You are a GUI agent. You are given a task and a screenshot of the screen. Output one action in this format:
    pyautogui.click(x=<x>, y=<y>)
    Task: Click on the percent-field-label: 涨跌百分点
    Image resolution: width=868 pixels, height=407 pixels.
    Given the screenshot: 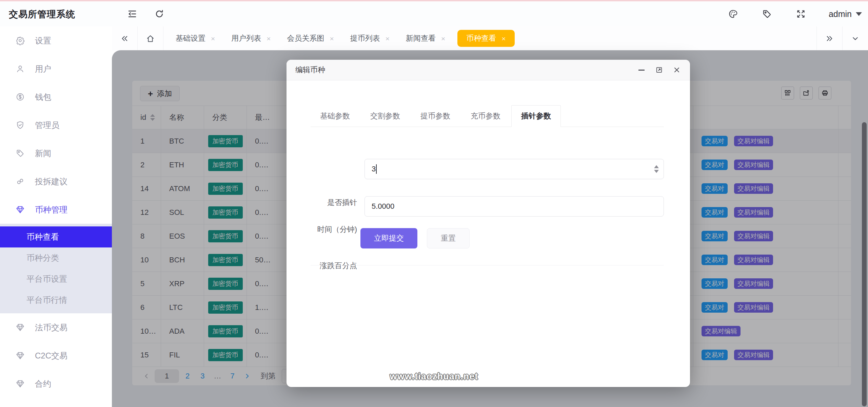 What is the action you would take?
    pyautogui.click(x=332, y=266)
    